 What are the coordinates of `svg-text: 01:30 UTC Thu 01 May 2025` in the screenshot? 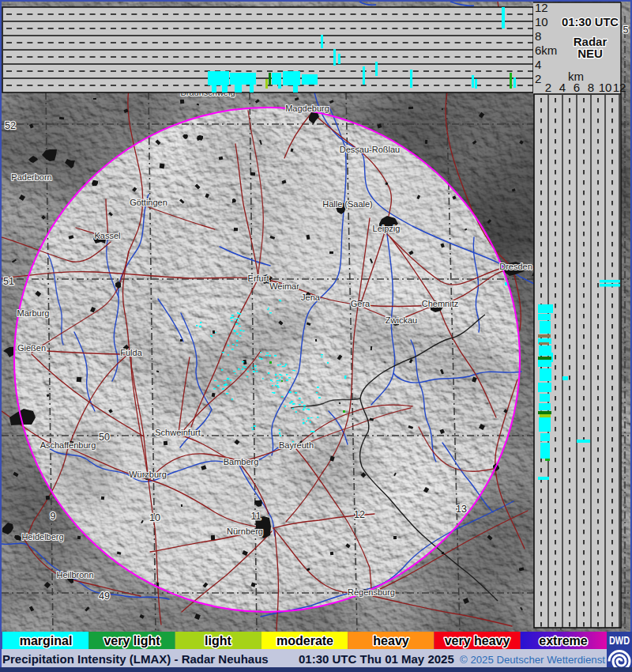 It's located at (376, 659).